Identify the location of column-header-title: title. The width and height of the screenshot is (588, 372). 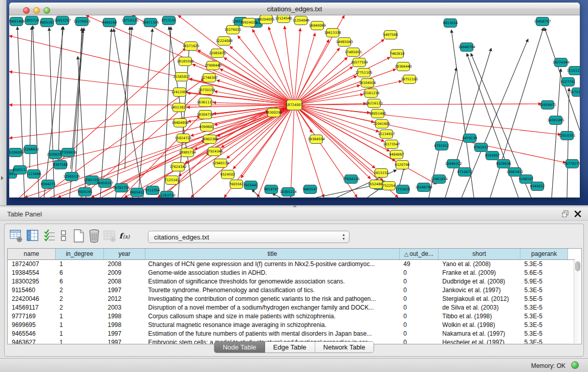
(272, 254).